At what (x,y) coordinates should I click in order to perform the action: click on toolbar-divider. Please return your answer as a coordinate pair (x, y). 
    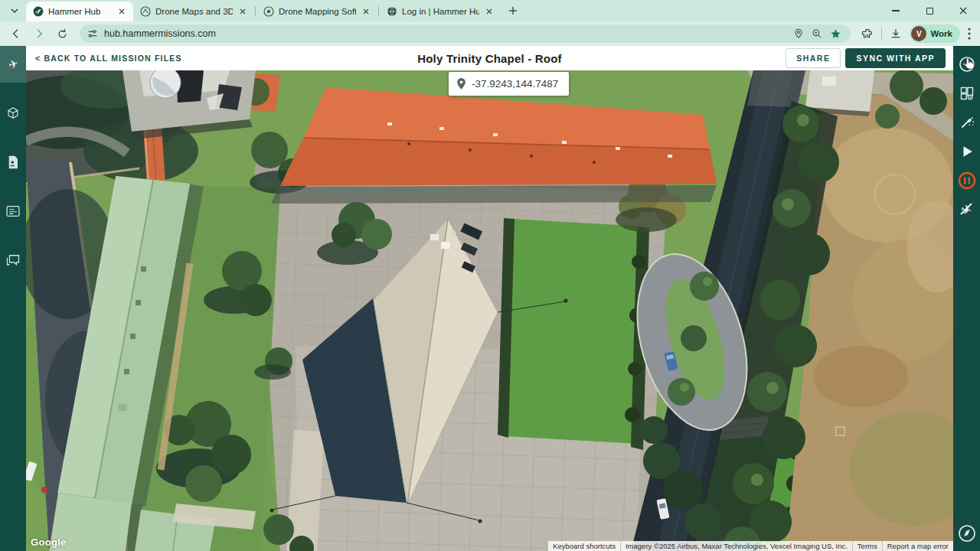
    Looking at the image, I should click on (882, 34).